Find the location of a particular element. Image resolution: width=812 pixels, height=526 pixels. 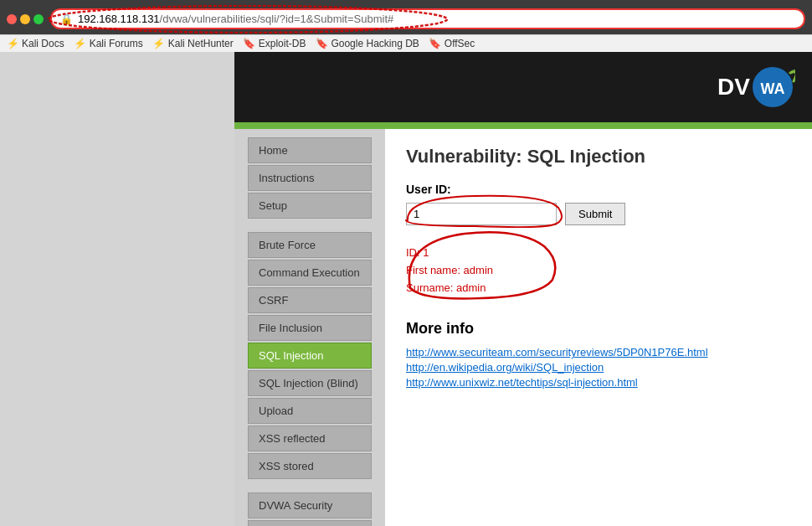

nav-brute-force: Brute Force is located at coordinates (310, 245).